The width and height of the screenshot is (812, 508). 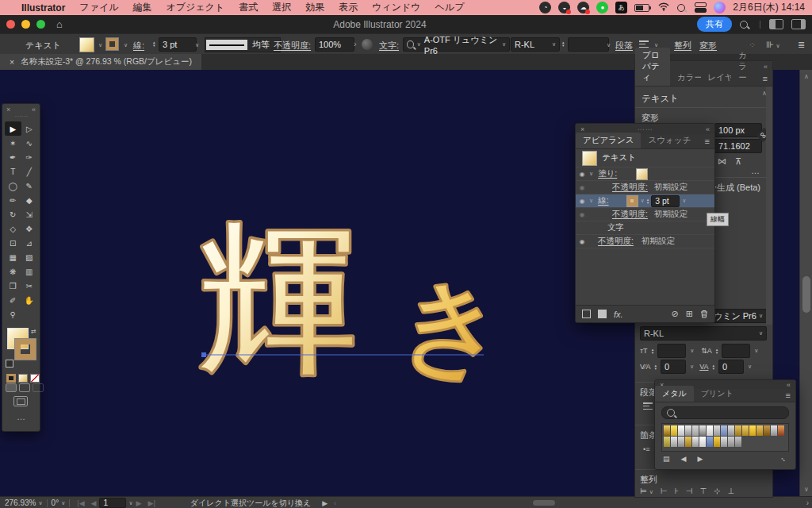 What do you see at coordinates (736, 351) in the screenshot?
I see `leading-field` at bounding box center [736, 351].